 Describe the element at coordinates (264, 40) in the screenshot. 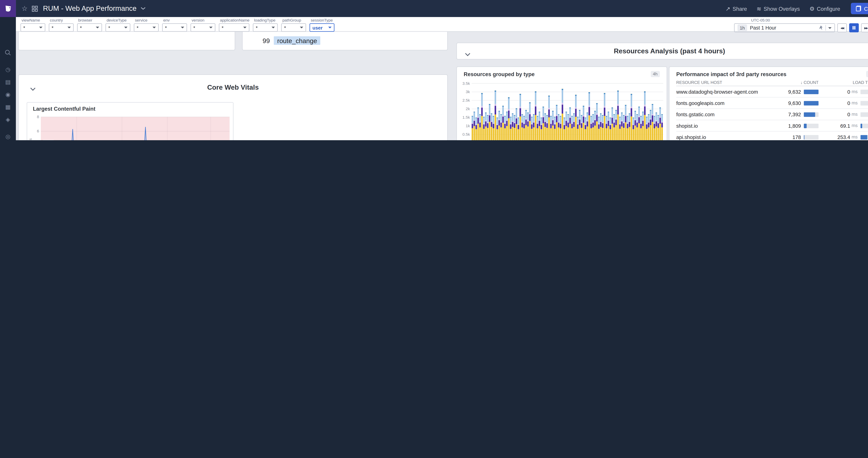

I see `toplist-count: 99` at that location.